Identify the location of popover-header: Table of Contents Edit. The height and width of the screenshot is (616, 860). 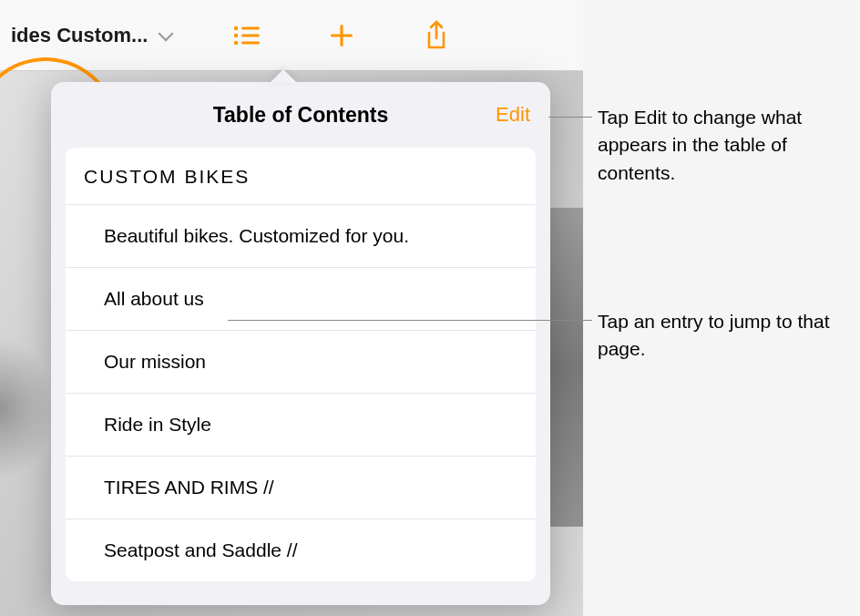
(301, 115).